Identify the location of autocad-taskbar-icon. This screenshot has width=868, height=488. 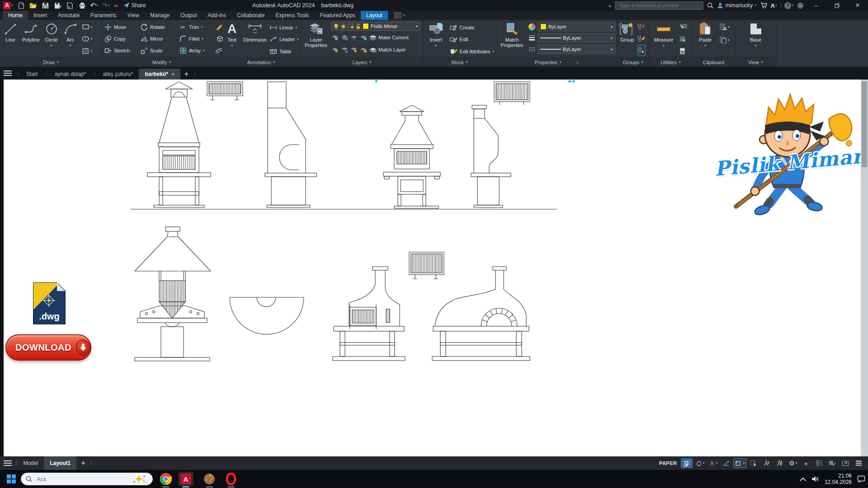
(186, 479).